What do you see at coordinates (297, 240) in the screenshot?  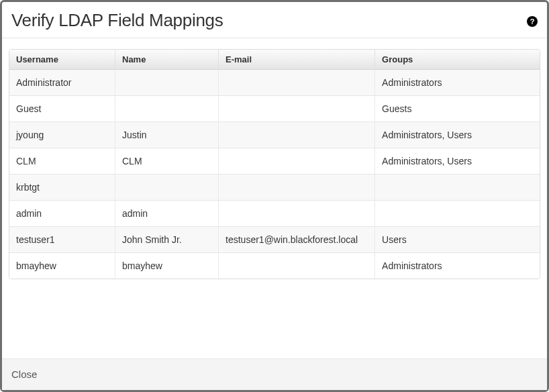 I see `cell-email: testuser1@win.blackforest.local` at bounding box center [297, 240].